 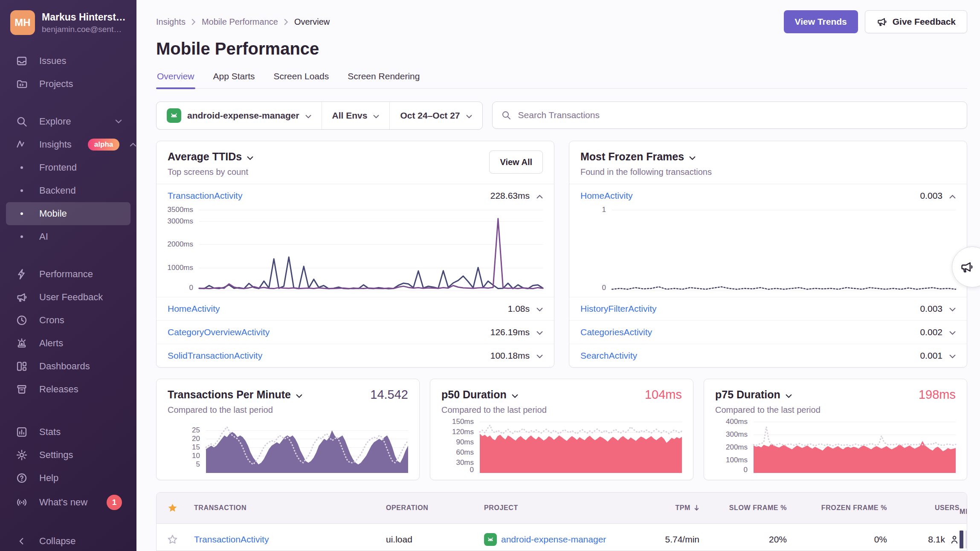 I want to click on p75-chart: 400ms300ms200ms100ms0, so click(x=835, y=447).